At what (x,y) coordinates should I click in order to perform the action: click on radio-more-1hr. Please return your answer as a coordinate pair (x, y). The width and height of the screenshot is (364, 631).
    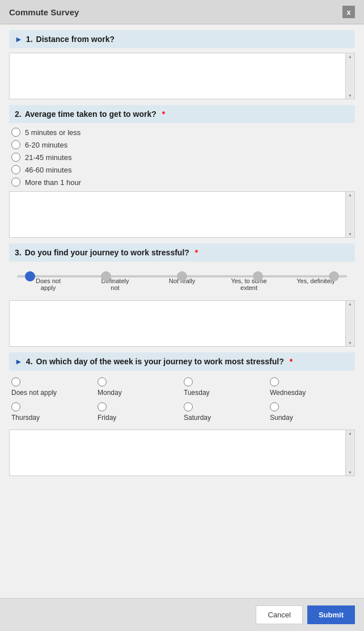
    Looking at the image, I should click on (16, 182).